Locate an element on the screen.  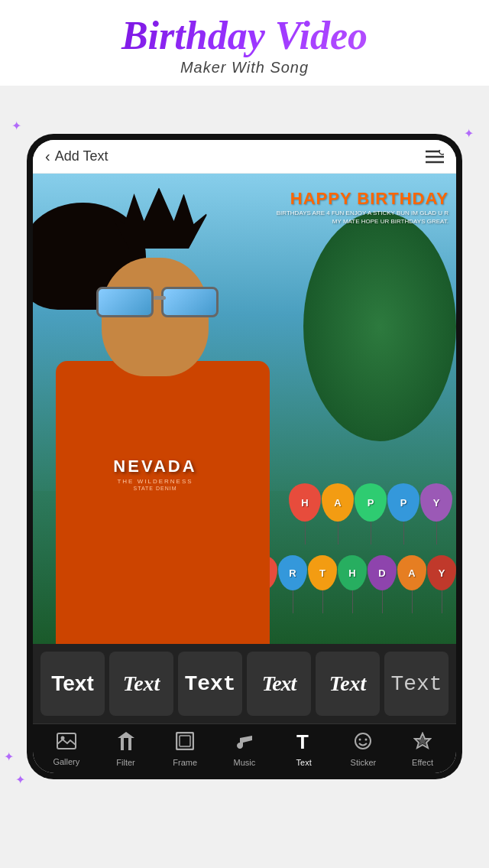
svg-text: T is located at coordinates (303, 741).